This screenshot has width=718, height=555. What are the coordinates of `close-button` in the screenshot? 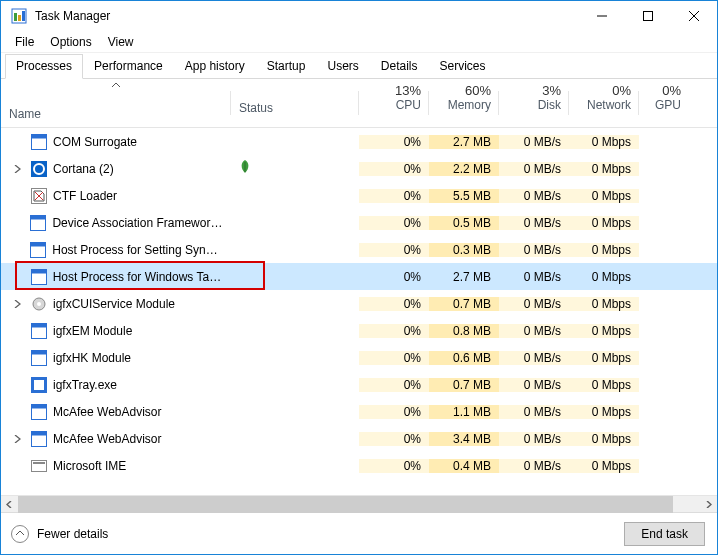 It's located at (694, 16).